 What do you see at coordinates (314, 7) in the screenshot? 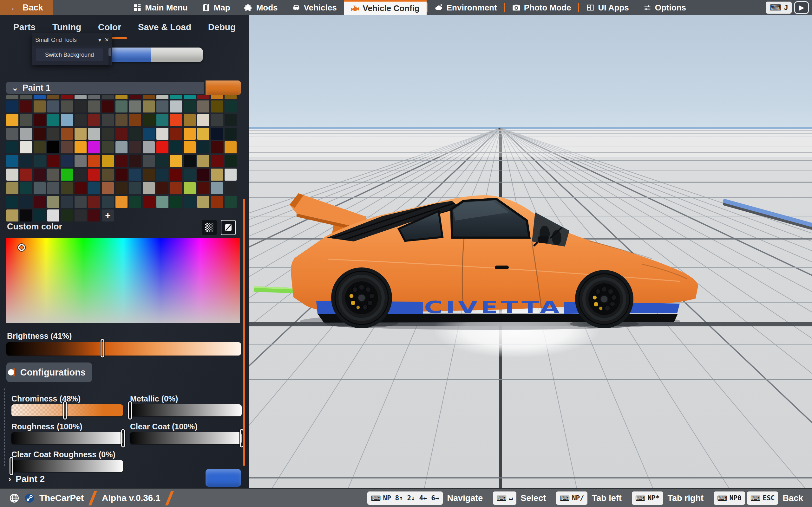
I see `menu-item-vehicles: Vehicles` at bounding box center [314, 7].